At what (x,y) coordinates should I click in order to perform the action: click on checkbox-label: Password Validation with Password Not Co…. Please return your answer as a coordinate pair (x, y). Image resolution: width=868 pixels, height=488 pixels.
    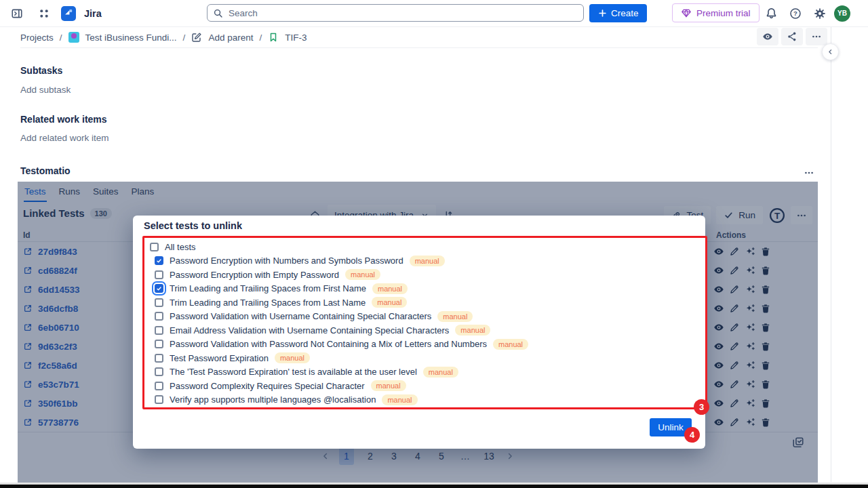
    Looking at the image, I should click on (328, 344).